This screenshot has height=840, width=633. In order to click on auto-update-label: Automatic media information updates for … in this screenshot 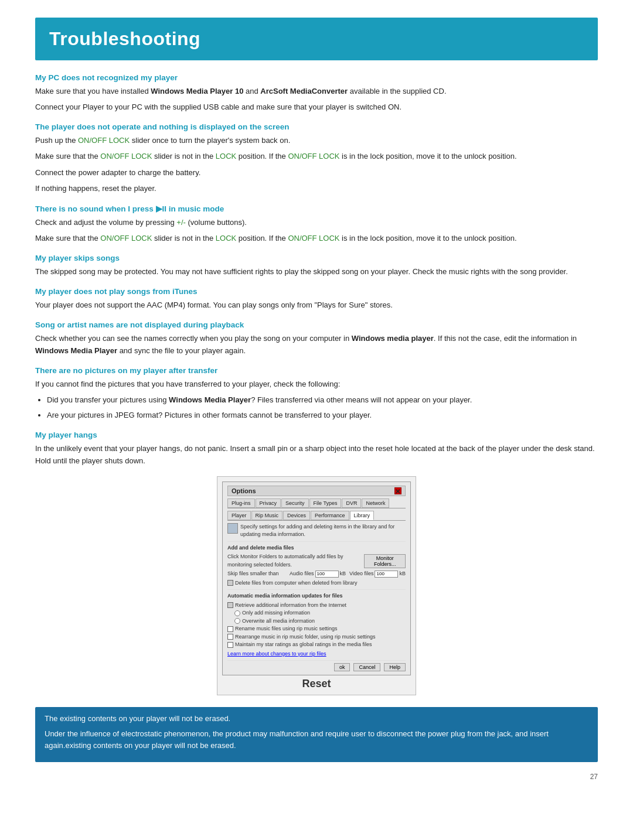, I will do `click(316, 596)`.